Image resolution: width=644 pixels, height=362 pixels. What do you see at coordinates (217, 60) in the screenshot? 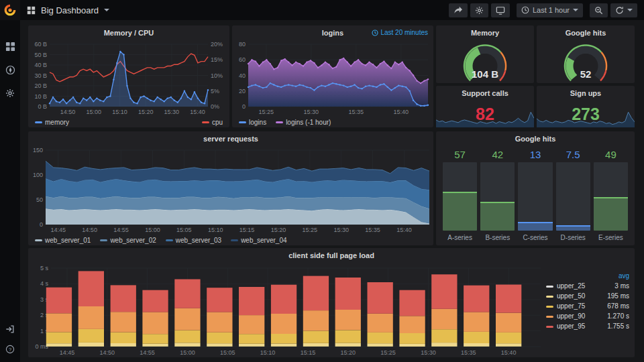
I see `svg-text: 15%` at bounding box center [217, 60].